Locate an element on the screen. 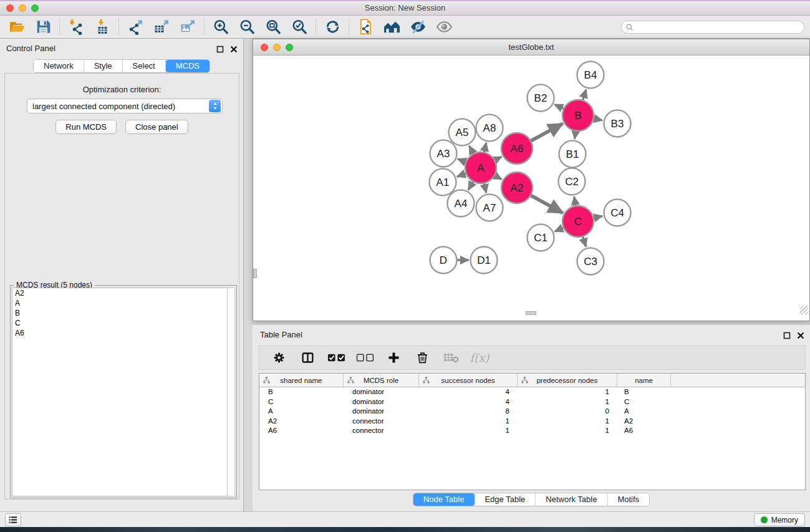  optimization-dropdown: largest connected component (directed) is located at coordinates (125, 106).